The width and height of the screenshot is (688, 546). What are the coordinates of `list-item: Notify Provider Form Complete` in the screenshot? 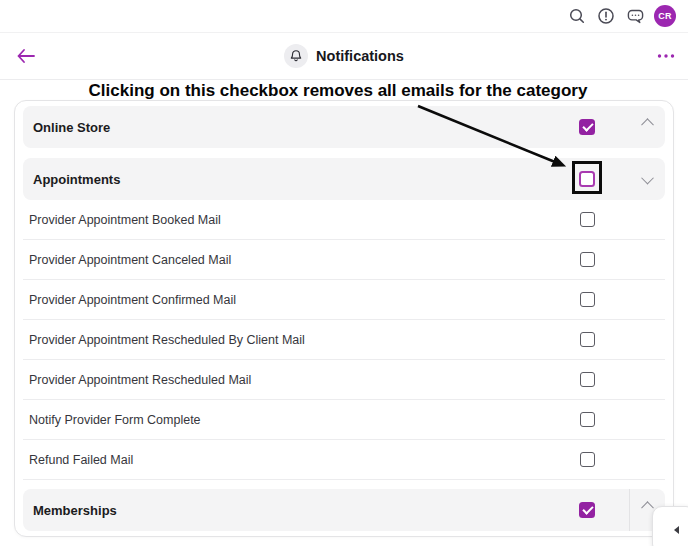 It's located at (344, 420).